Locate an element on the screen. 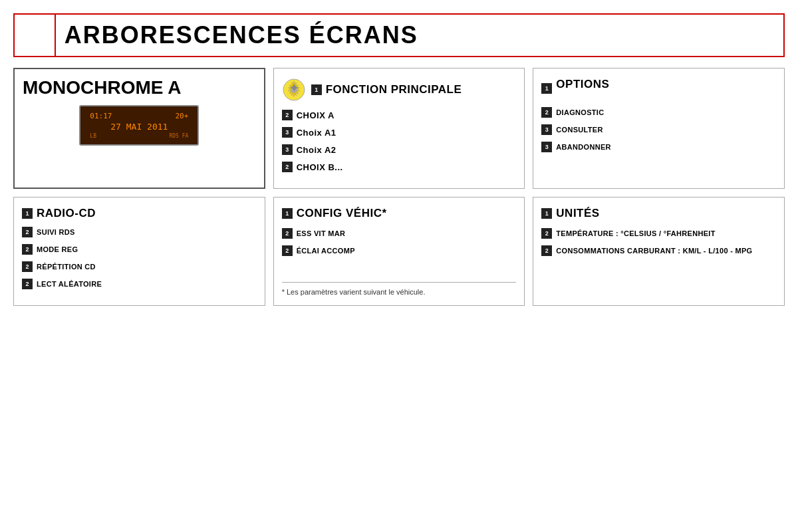  list-item: 2 DIAGNOSTIC is located at coordinates (658, 112).